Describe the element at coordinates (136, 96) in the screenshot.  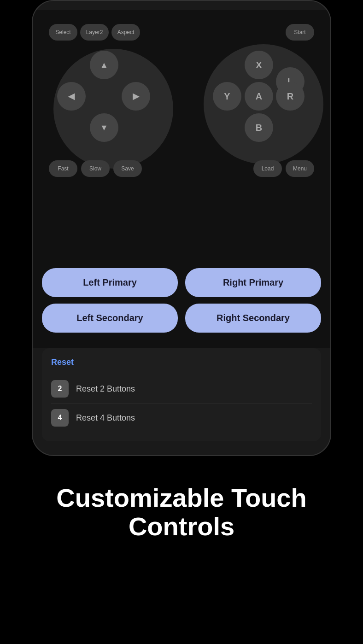
I see `dpad-right-button: ▶` at that location.